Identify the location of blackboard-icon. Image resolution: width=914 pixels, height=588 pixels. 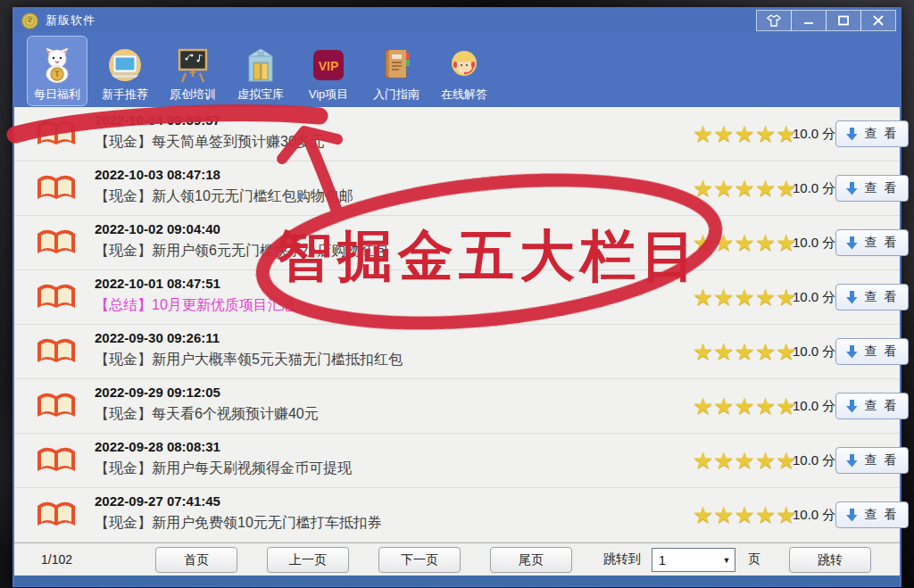
(193, 65).